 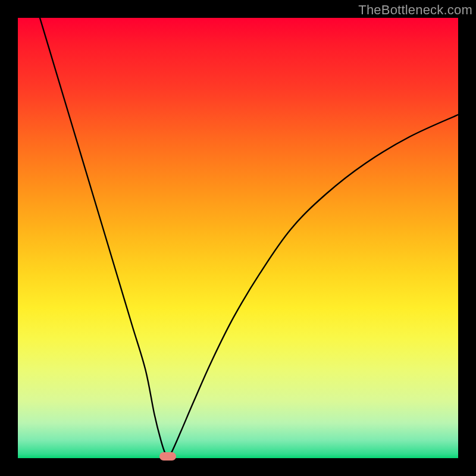 I want to click on watermark-text: TheBottleneck.com, so click(x=415, y=10).